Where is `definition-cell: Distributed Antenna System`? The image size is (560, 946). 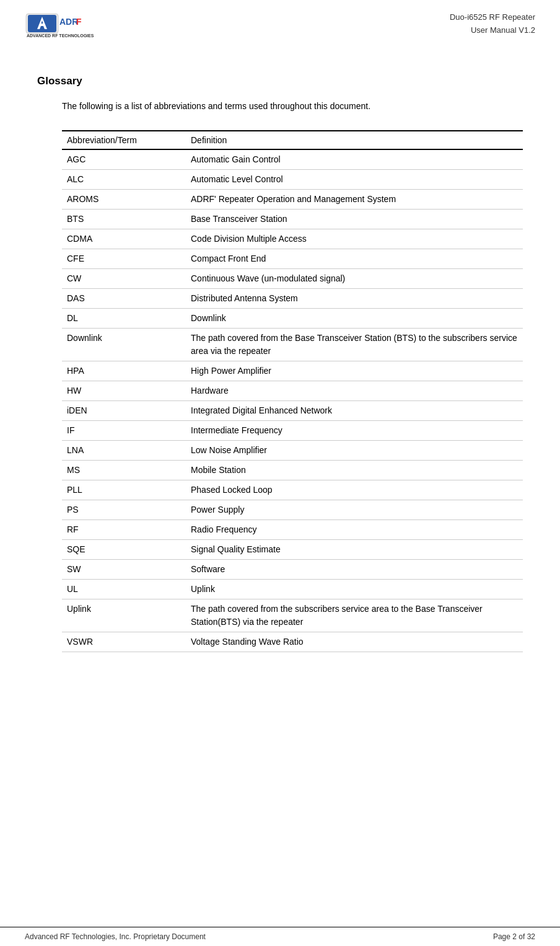
definition-cell: Distributed Antenna System is located at coordinates (354, 299).